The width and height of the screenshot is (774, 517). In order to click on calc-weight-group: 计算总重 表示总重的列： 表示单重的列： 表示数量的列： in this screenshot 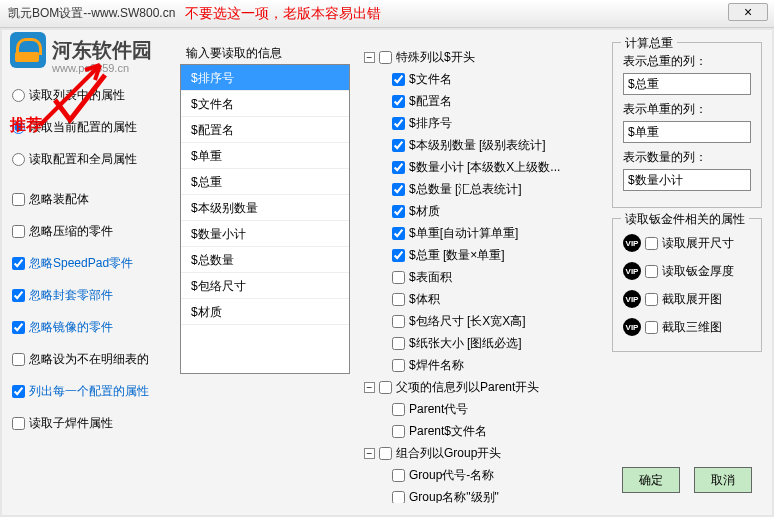, I will do `click(687, 125)`.